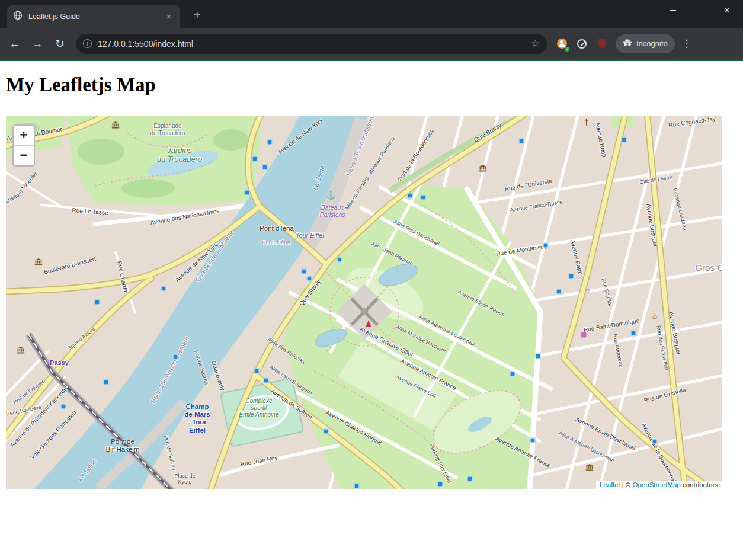 The height and width of the screenshot is (560, 743). Describe the element at coordinates (627, 44) in the screenshot. I see `incognito-spy-icon` at that location.